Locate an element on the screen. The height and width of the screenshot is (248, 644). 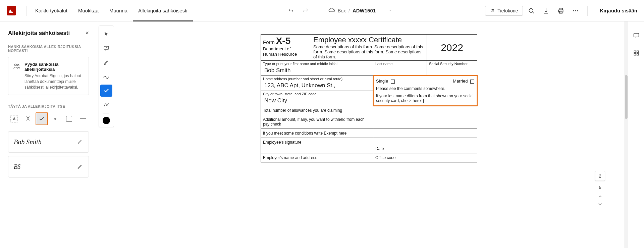
page-total: 5 is located at coordinates (600, 187).